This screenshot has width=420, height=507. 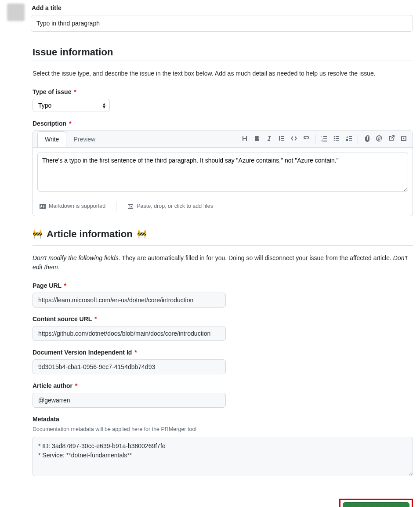 I want to click on description-textarea, so click(x=223, y=172).